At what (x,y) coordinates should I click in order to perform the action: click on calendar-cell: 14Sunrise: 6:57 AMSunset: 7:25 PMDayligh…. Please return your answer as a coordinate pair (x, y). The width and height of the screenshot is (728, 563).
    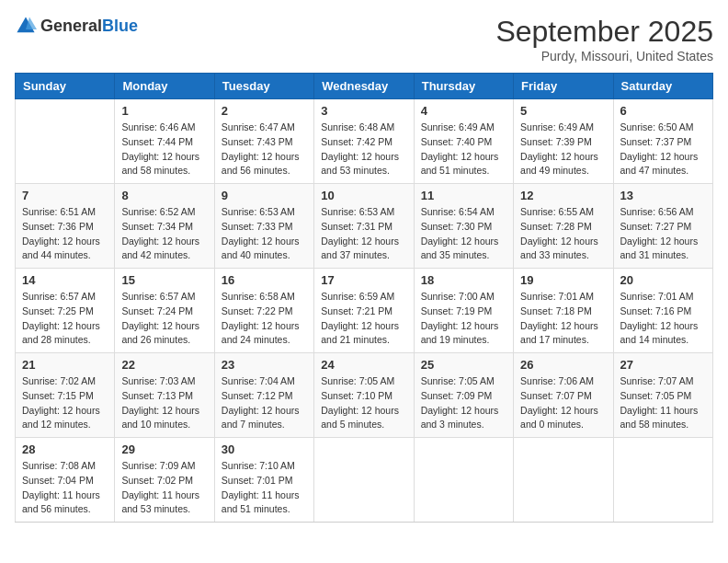
    Looking at the image, I should click on (65, 311).